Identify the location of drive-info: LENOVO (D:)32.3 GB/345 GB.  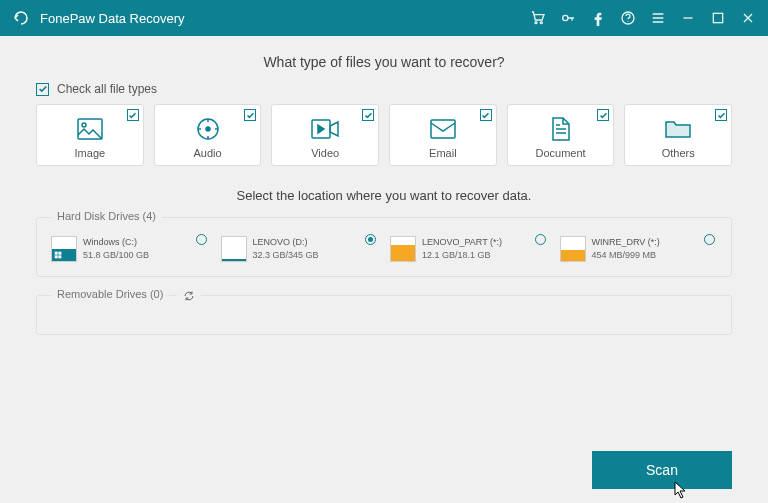
(286, 248).